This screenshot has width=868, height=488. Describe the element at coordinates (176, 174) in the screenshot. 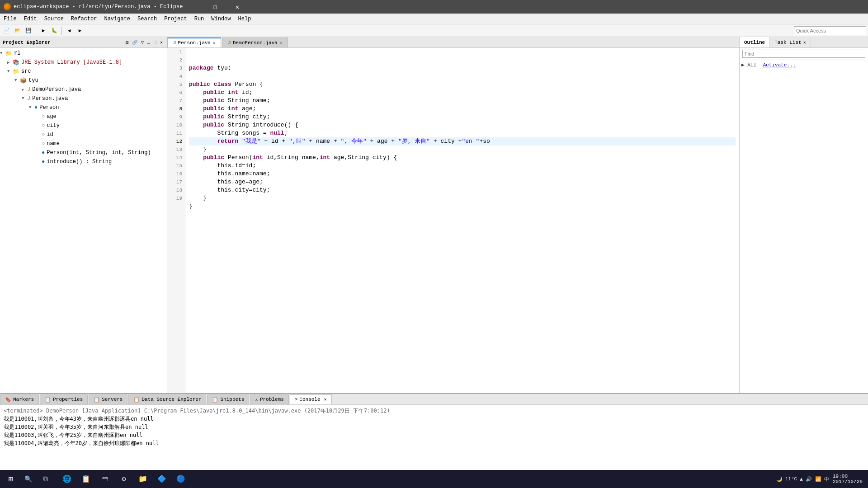

I see `line-number-16: 16` at that location.